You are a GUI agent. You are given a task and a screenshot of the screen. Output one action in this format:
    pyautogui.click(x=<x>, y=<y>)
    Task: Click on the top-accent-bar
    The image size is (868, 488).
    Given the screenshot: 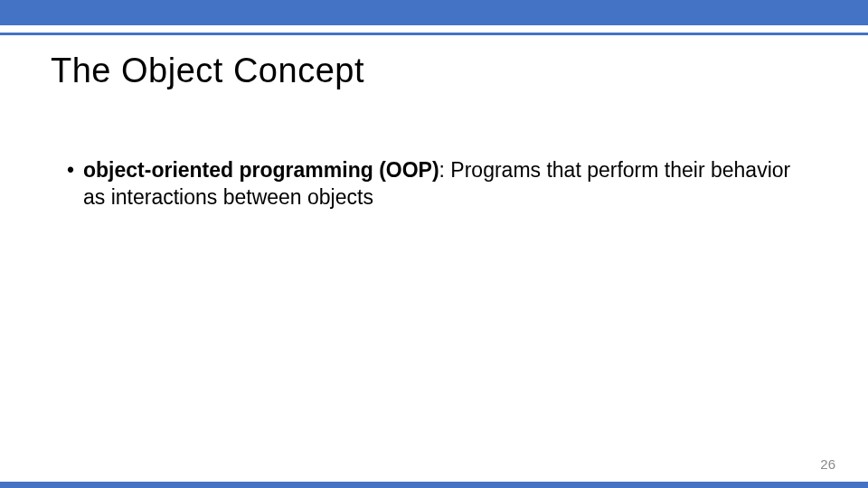 What is the action you would take?
    pyautogui.click(x=434, y=13)
    